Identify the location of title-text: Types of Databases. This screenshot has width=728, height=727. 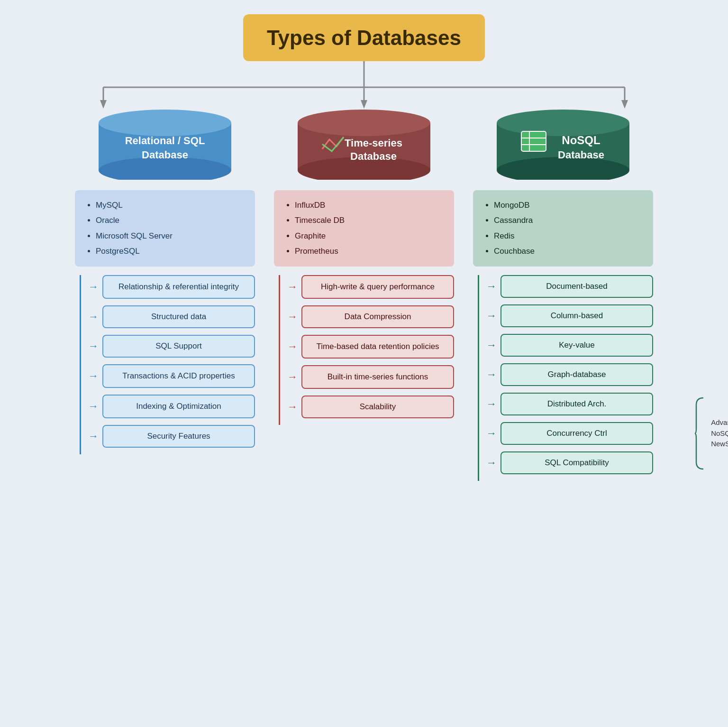
(364, 38).